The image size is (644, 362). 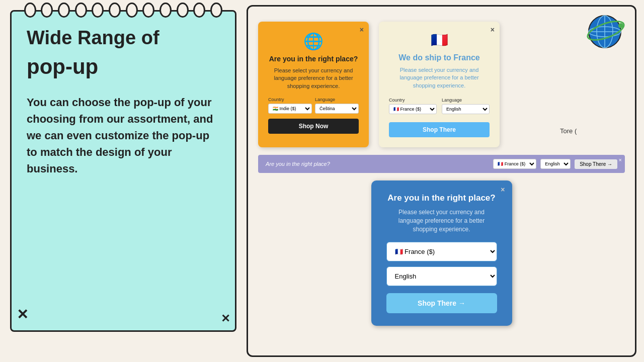 I want to click on popup-cream-flag: 🇫🇷, so click(x=439, y=40).